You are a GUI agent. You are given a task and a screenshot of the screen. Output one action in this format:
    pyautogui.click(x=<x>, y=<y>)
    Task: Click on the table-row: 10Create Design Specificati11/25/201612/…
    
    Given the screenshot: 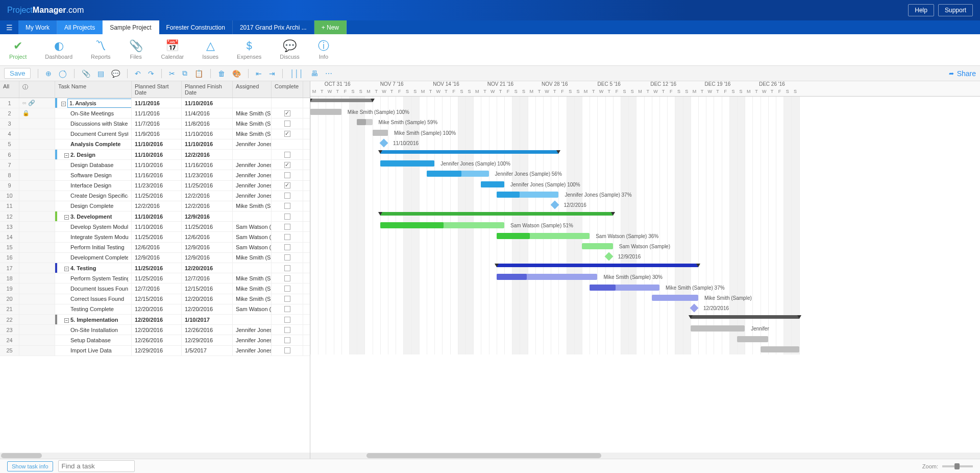 What is the action you would take?
    pyautogui.click(x=155, y=196)
    